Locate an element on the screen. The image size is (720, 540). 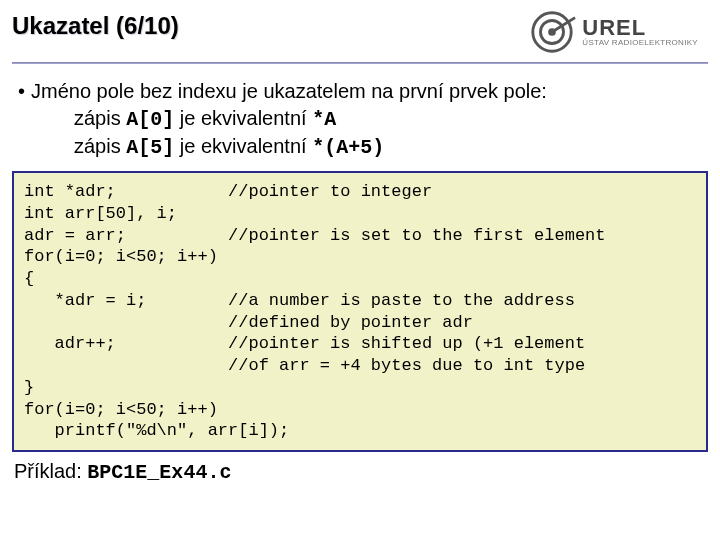
code-l8: adr++; //pointer is shifted up (+1 eleme… is located at coordinates (304, 344).